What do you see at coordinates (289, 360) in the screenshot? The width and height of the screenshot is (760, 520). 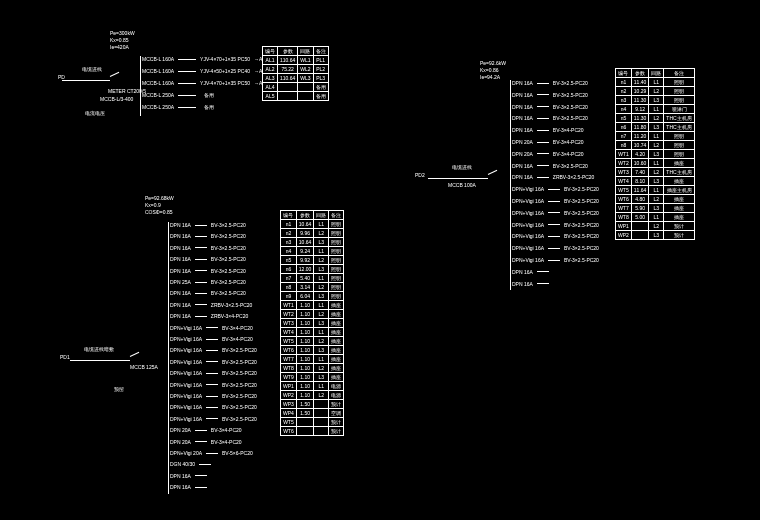 I see `table-cell: WT7` at bounding box center [289, 360].